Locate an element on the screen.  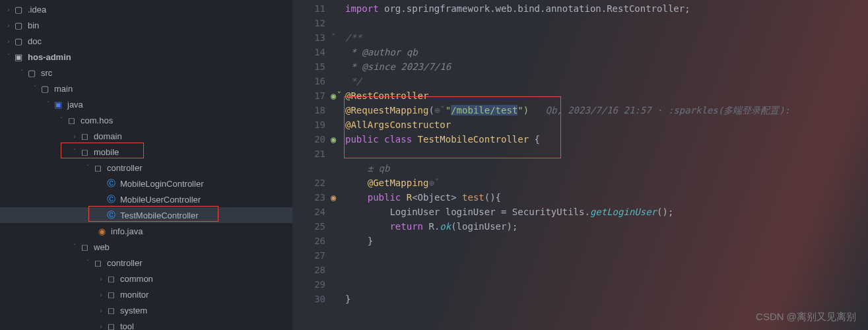
tree-item-src: ˇ ▢ src is located at coordinates (147, 73).